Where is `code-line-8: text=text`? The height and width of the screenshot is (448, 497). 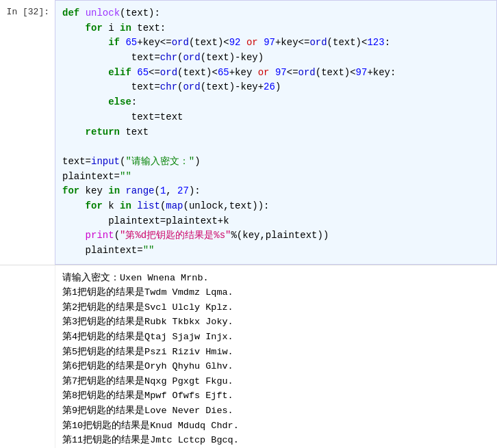
code-line-8: text=text is located at coordinates (276, 118).